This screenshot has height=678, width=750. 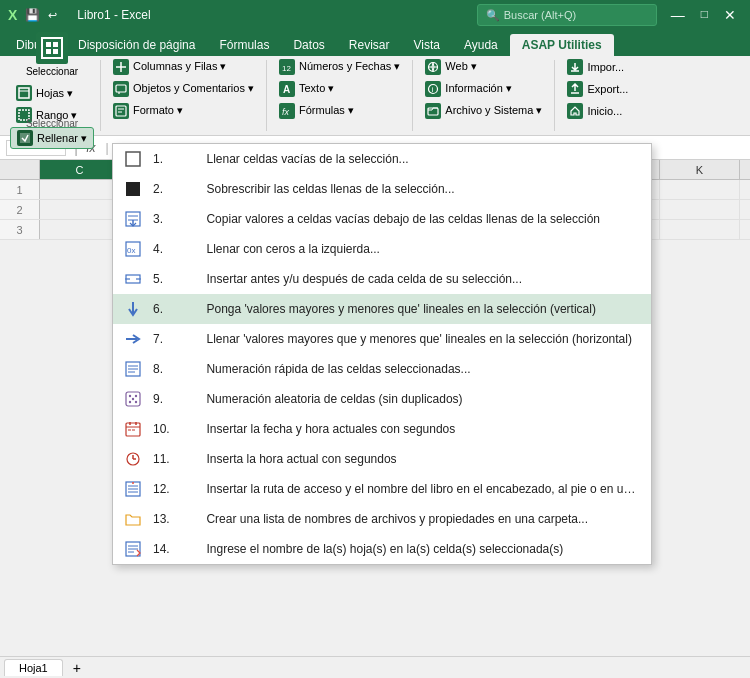 I want to click on menu-item-4: 0x 4. Llenar con ceros a la izquierda..., so click(x=382, y=249).